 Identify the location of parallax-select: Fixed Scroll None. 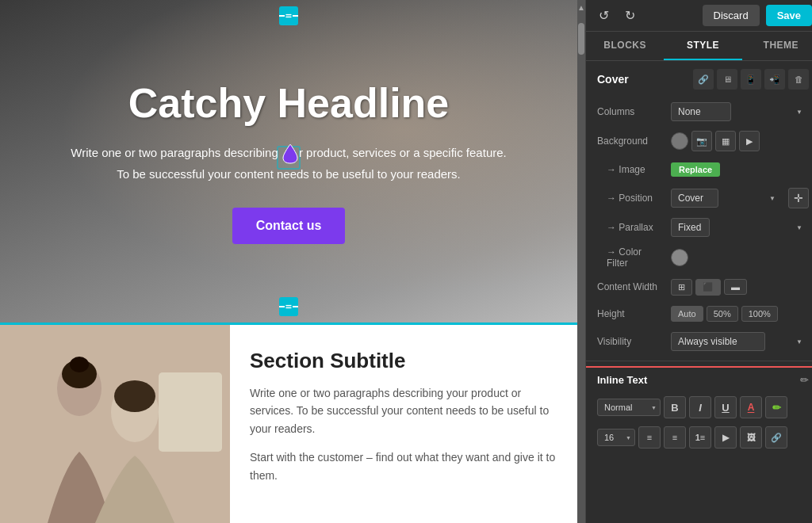
(690, 227).